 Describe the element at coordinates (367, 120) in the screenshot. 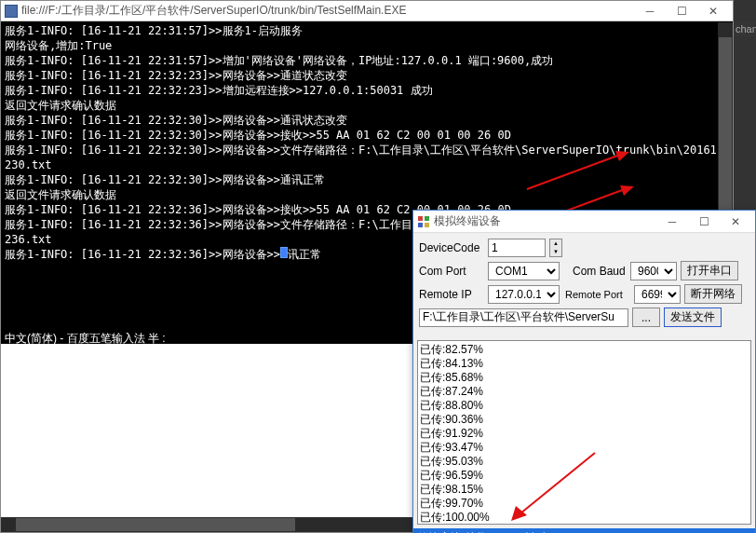

I see `console-line: 服务1-INFO: [16-11-21 22:32:30]>>网络设备>>通讯状…` at that location.